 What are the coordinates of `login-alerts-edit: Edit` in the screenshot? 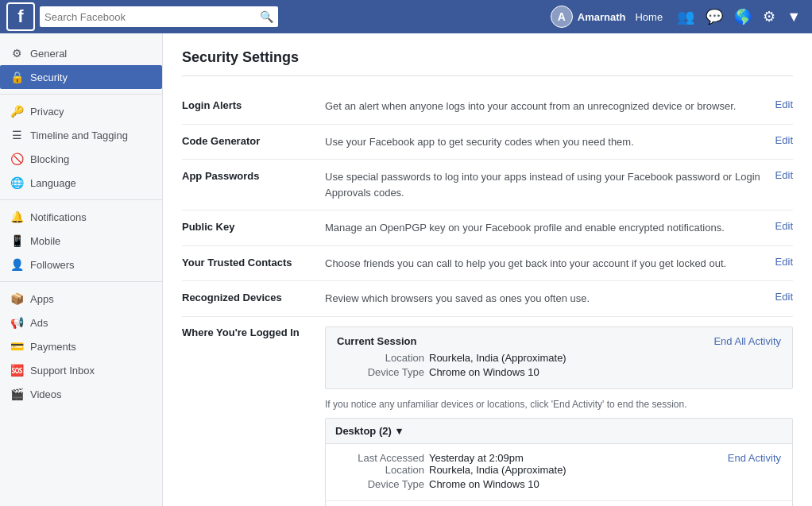 It's located at (777, 105).